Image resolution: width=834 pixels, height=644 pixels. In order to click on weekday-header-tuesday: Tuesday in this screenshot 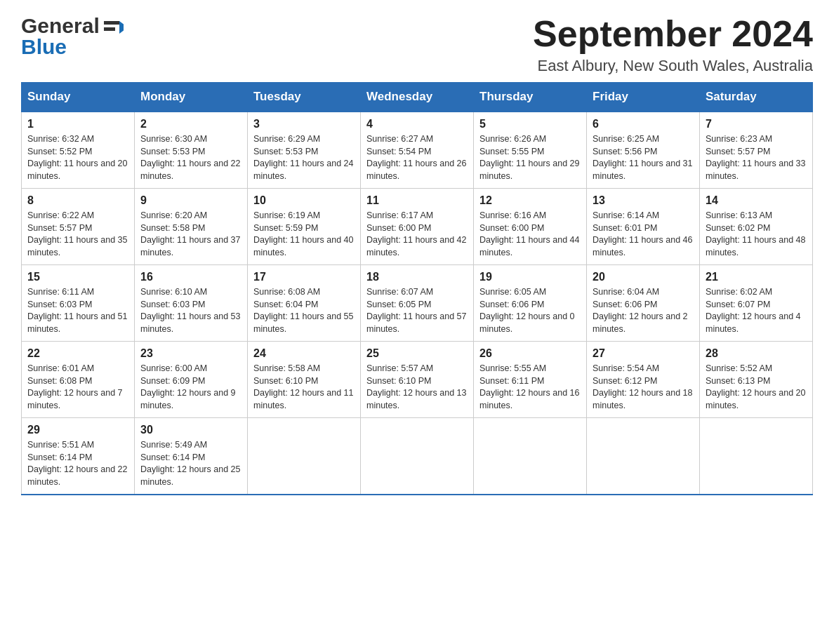, I will do `click(305, 98)`.